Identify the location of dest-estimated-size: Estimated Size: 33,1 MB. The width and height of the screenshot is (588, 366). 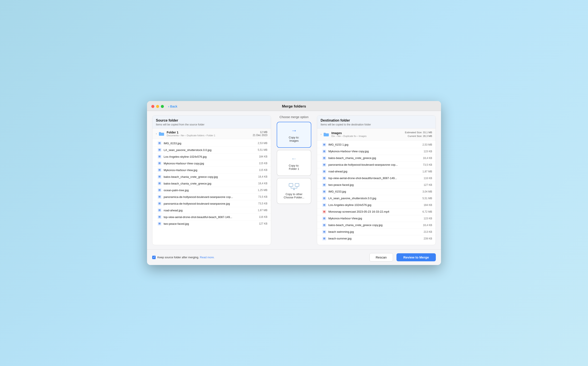
(418, 133).